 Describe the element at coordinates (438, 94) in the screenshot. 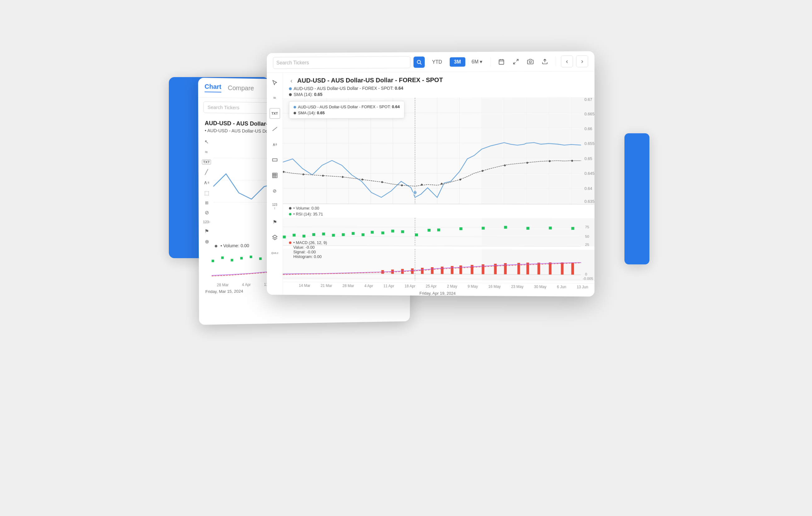

I see `legend-row-sma: SMA (14): 0.65` at that location.